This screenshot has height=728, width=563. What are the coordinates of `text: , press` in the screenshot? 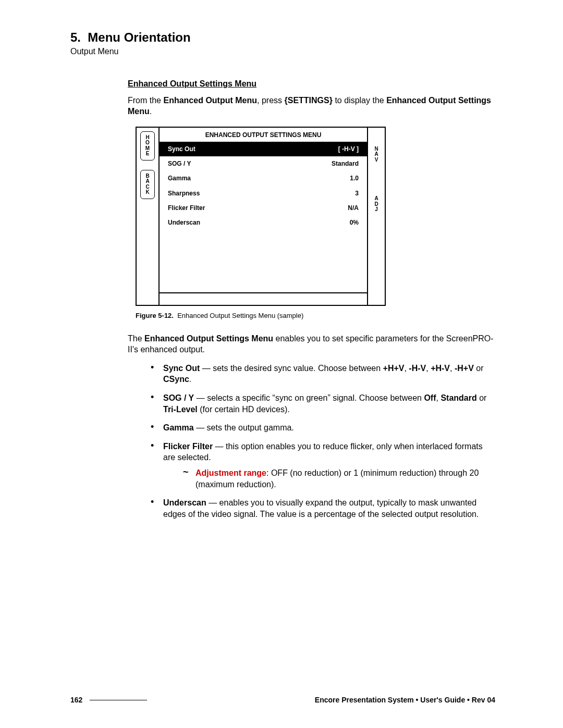 It's located at (271, 100).